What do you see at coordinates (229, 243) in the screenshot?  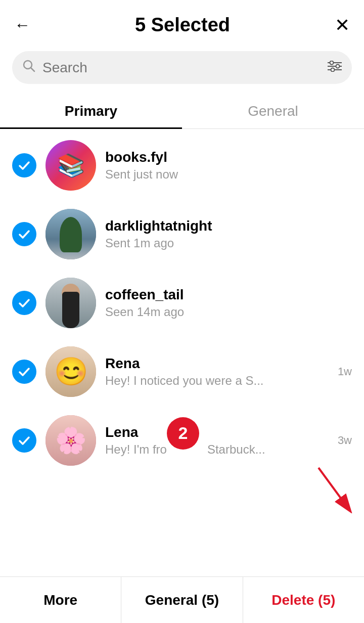 I see `conv-subtitle: Sent 1m ago` at bounding box center [229, 243].